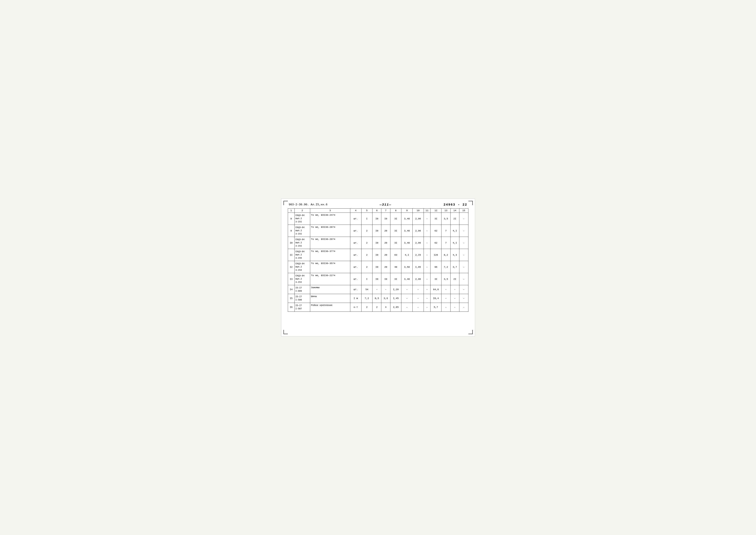 The height and width of the screenshot is (535, 756). What do you see at coordinates (330, 243) in the screenshot?
I see `cell-description: То же, Б5I30-2074` at bounding box center [330, 243].